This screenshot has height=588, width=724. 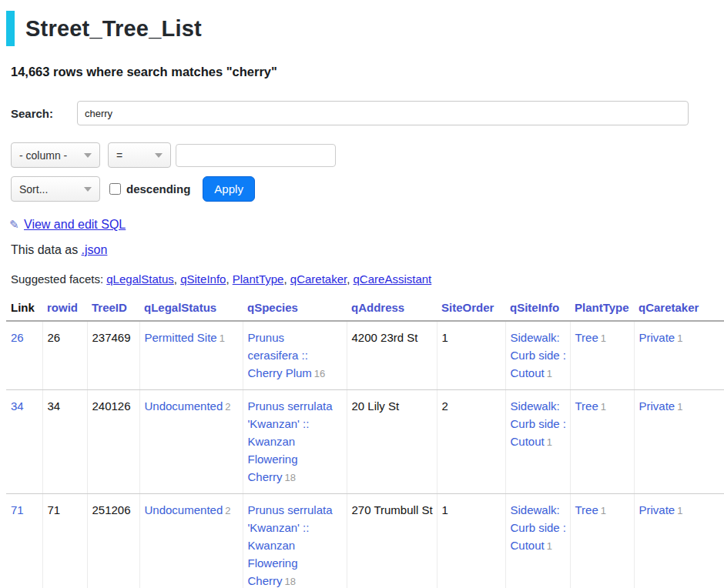 I want to click on facet-link-qlegalstatus: qLegalStatus, so click(x=140, y=279).